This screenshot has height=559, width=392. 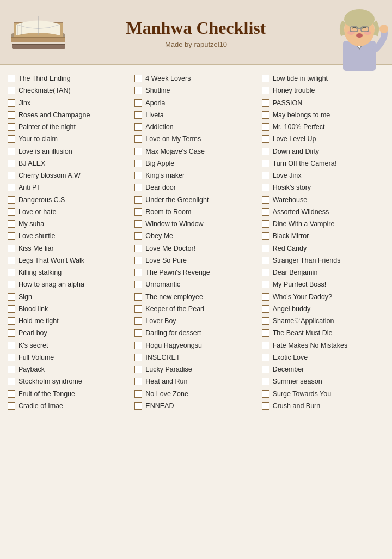 I want to click on list-item: King's maker, so click(x=196, y=175).